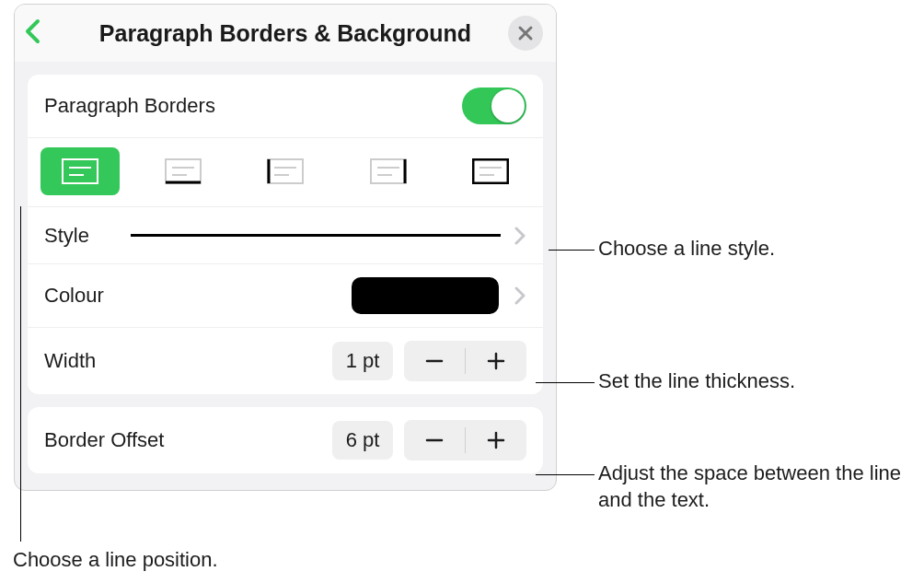 This screenshot has height=583, width=924. Describe the element at coordinates (80, 171) in the screenshot. I see `border-box-icon` at that location.